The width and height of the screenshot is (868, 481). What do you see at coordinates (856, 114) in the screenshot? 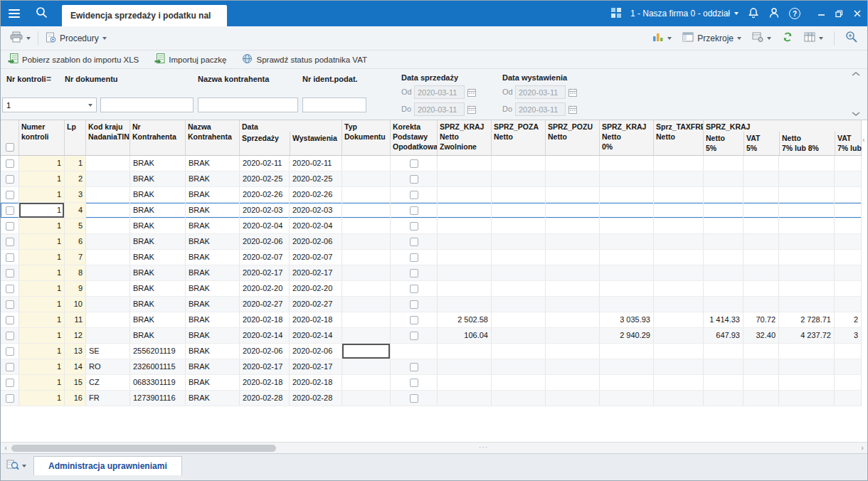
I see `expand-filters-button` at bounding box center [856, 114].